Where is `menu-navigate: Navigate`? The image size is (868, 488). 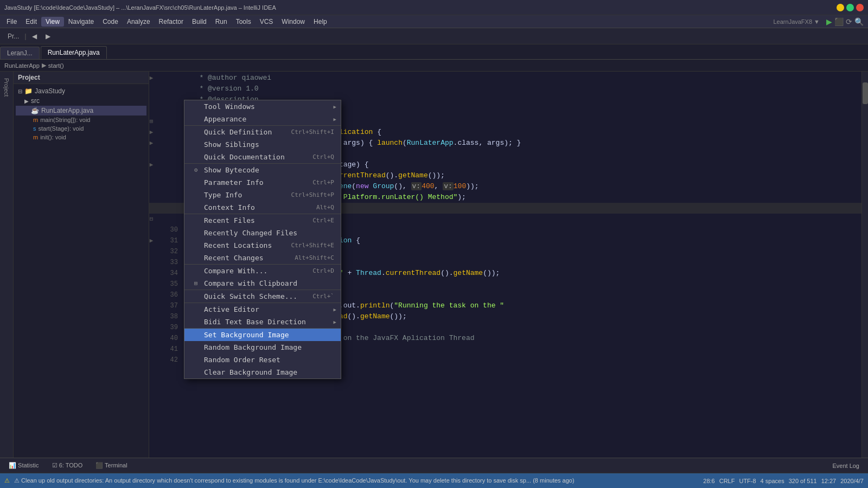 menu-navigate: Navigate is located at coordinates (81, 22).